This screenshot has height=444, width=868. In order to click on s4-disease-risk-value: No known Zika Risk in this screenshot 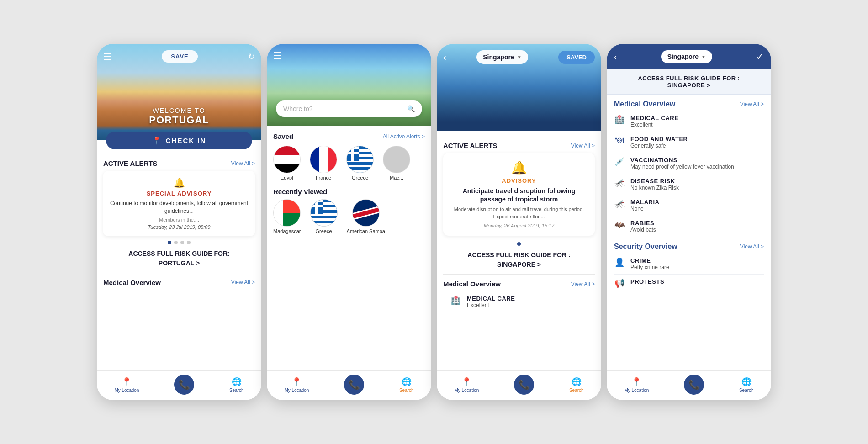, I will do `click(697, 188)`.